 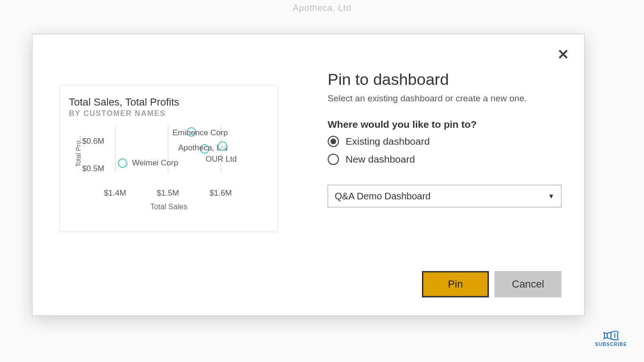 I want to click on scatter-label: OUR Ltd, so click(x=221, y=159).